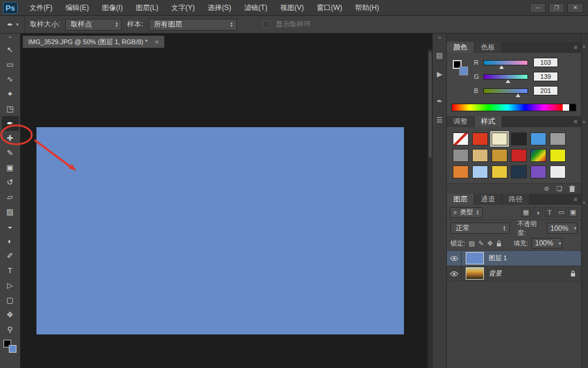 Image resolution: width=588 pixels, height=368 pixels. What do you see at coordinates (147, 8) in the screenshot?
I see `menu-layer: 图层(L)` at bounding box center [147, 8].